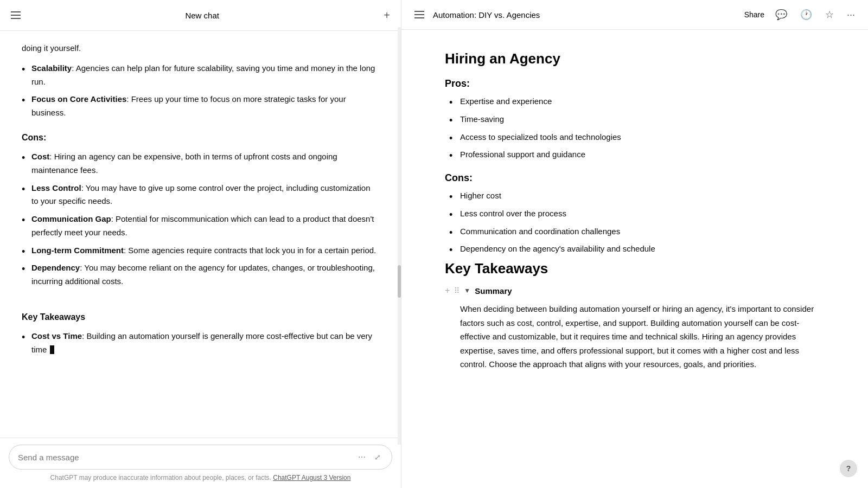 This screenshot has height=488, width=868. I want to click on menu-button, so click(16, 15).